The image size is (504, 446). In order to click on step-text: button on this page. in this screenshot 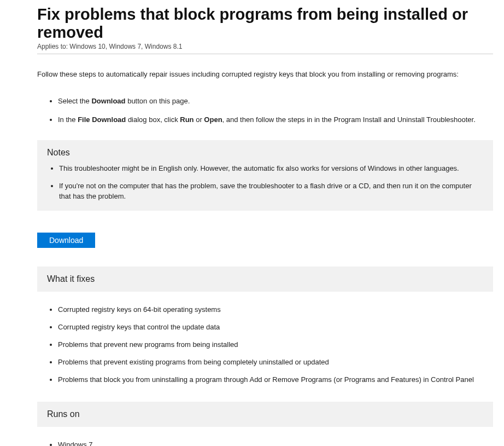, I will do `click(158, 101)`.